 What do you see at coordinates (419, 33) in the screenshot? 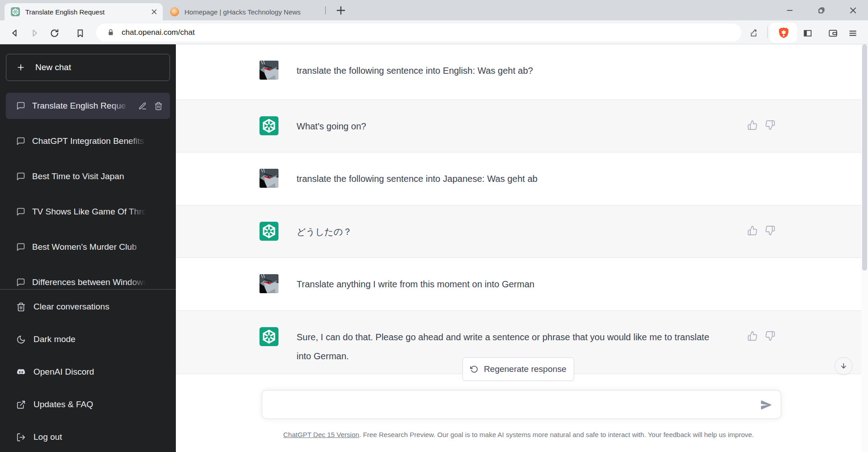
I see `address-bar: chat.openai.com/chat` at bounding box center [419, 33].